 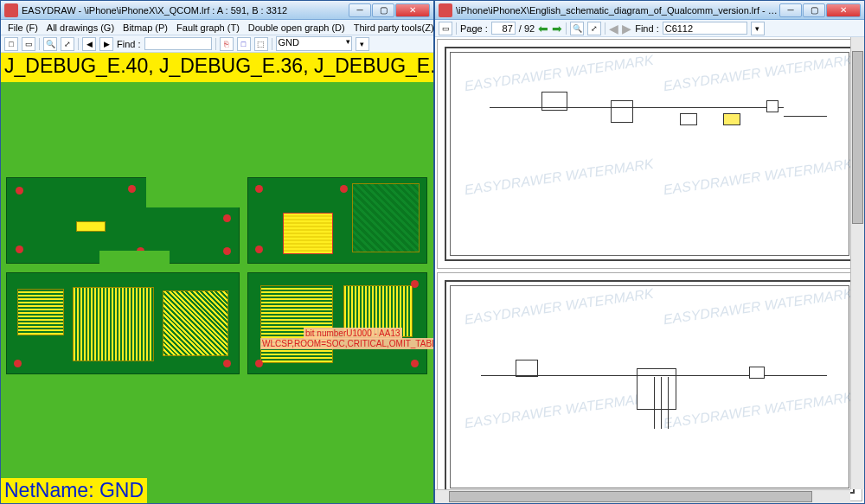 What do you see at coordinates (594, 29) in the screenshot?
I see `tool-fit-icon: ⤢` at bounding box center [594, 29].